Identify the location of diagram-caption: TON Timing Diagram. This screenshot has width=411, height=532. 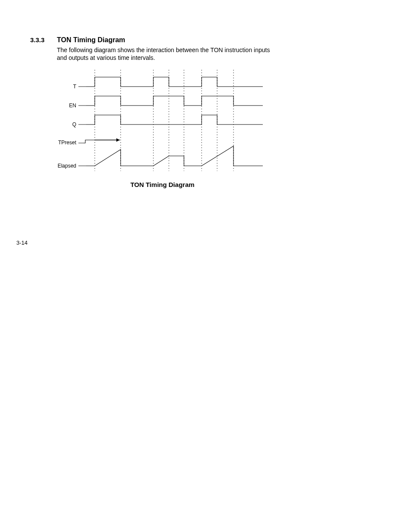
(162, 184).